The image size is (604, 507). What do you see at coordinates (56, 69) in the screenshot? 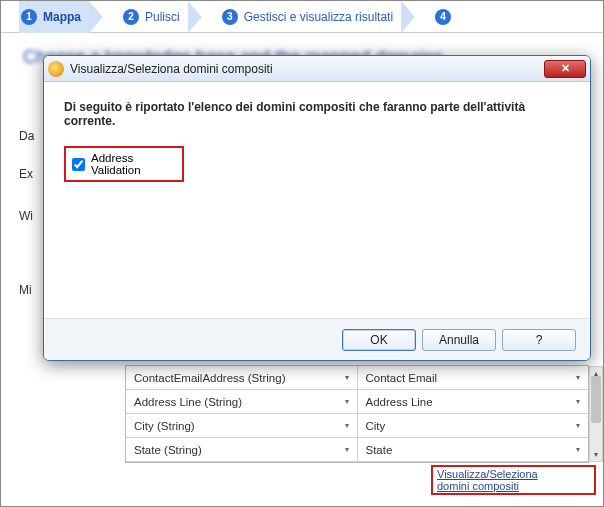
I see `app-icon` at bounding box center [56, 69].